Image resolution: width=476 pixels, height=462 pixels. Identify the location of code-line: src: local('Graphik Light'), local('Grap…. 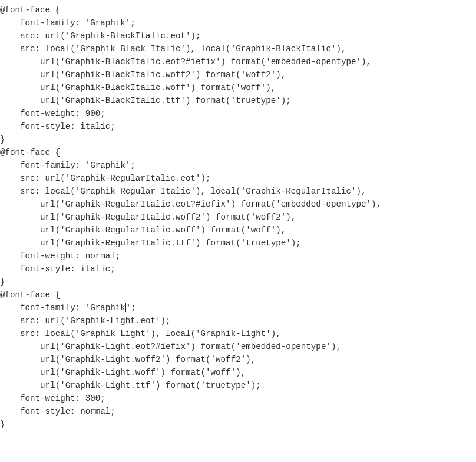
(238, 334).